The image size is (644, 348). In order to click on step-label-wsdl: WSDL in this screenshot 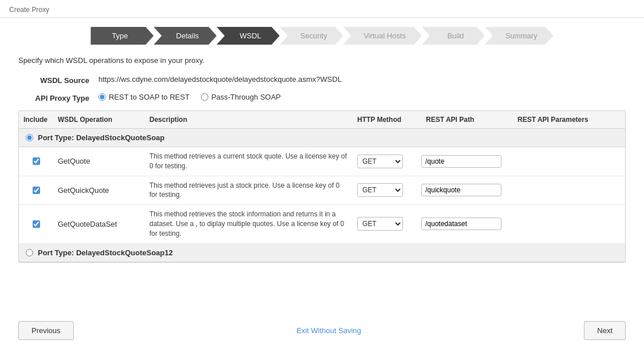, I will do `click(248, 35)`.